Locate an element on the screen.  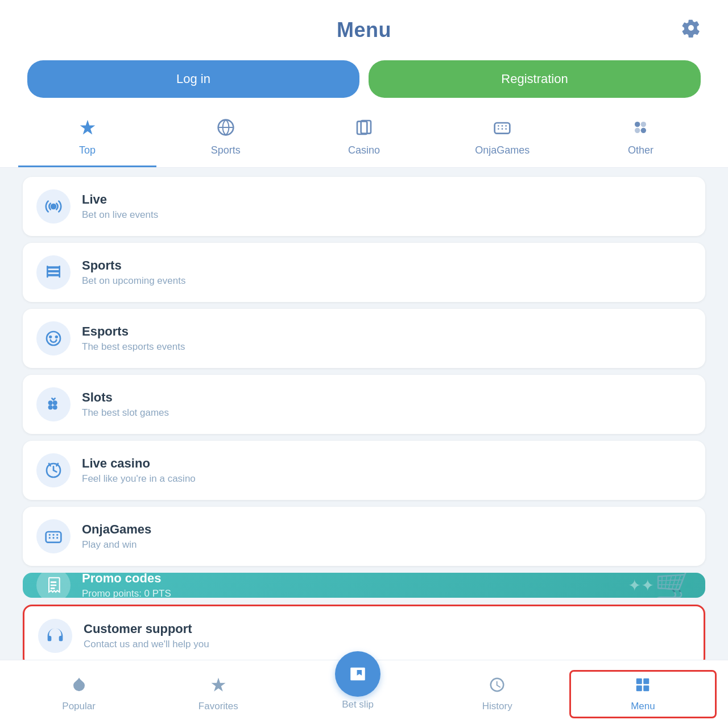
bottom-nav-favorites: Favorites is located at coordinates (218, 694).